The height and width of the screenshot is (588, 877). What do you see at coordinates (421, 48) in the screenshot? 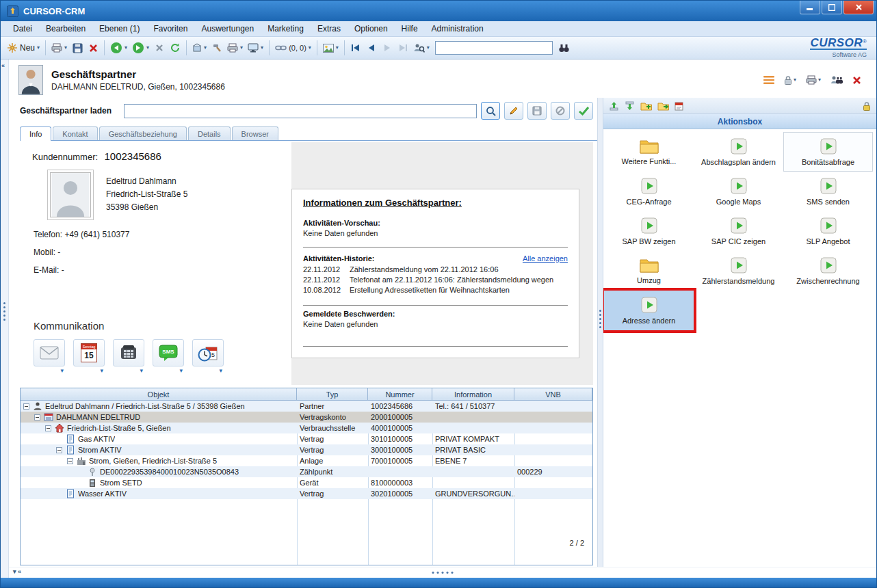
I see `person-search-button: ▾` at bounding box center [421, 48].